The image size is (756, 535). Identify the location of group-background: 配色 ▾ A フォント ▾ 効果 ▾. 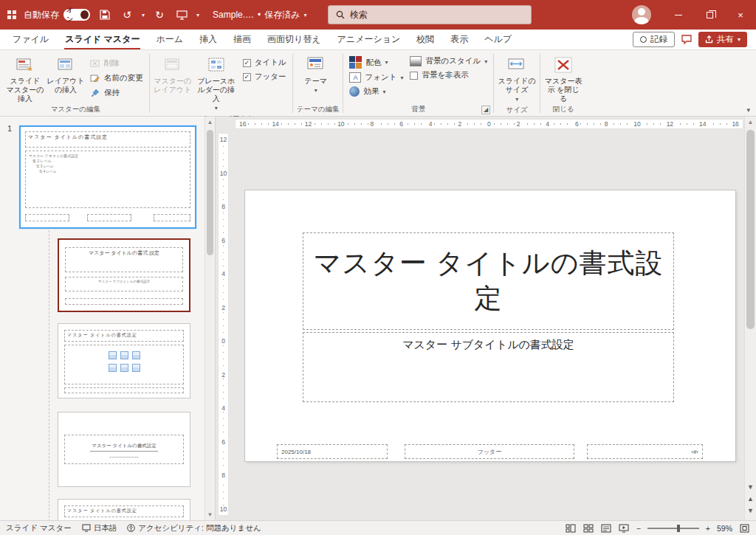
(418, 83).